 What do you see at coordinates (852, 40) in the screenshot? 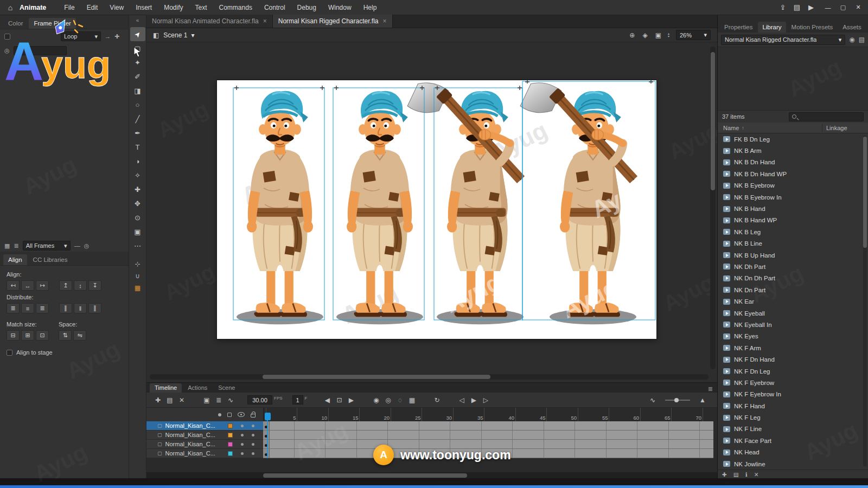
I see `pin-library-icon: ◉` at bounding box center [852, 40].